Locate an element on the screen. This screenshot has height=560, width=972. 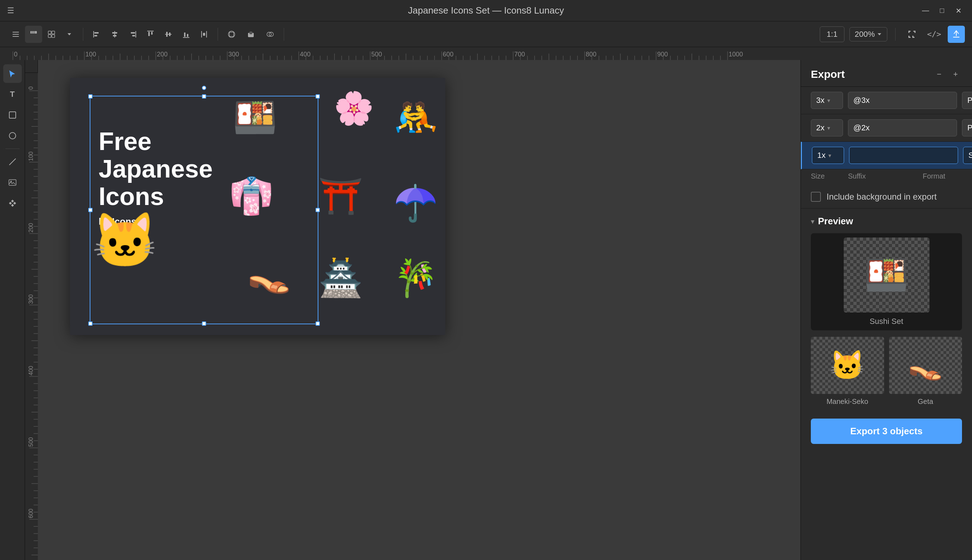
app-title: Japanese Icons Set — Icons8 Lunacy is located at coordinates (486, 11).